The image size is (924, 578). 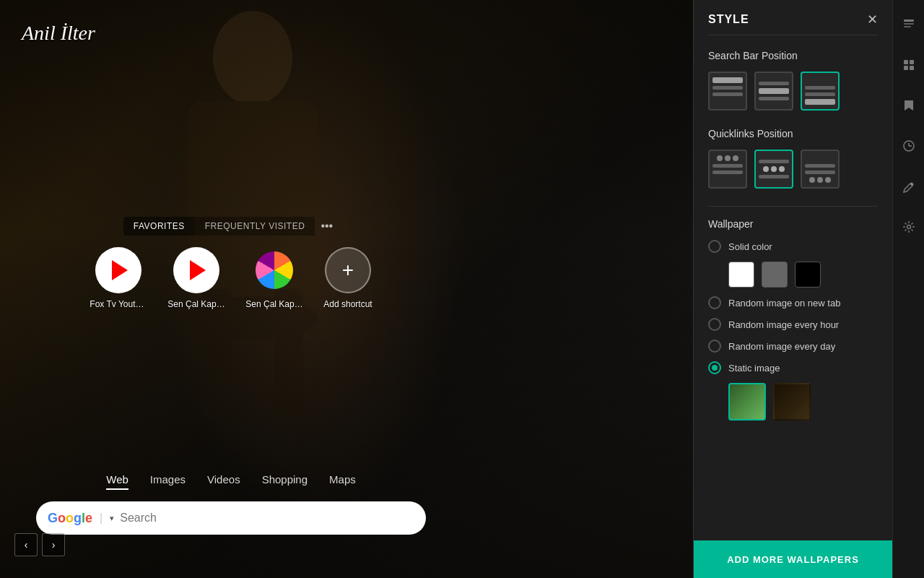 I want to click on radio-random-new-label: Random image on new tab, so click(x=784, y=303).